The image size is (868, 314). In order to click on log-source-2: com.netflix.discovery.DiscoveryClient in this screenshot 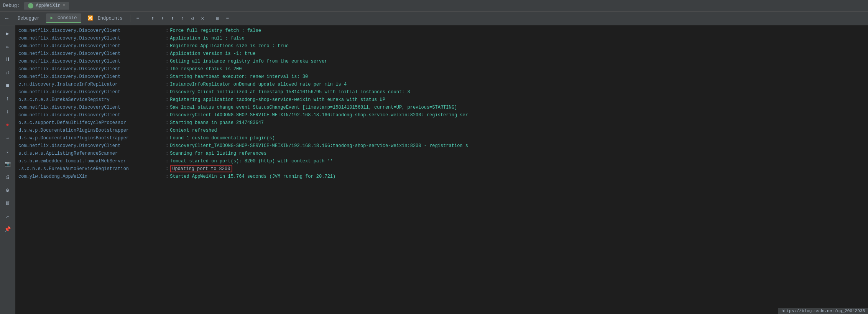, I will do `click(91, 46)`.